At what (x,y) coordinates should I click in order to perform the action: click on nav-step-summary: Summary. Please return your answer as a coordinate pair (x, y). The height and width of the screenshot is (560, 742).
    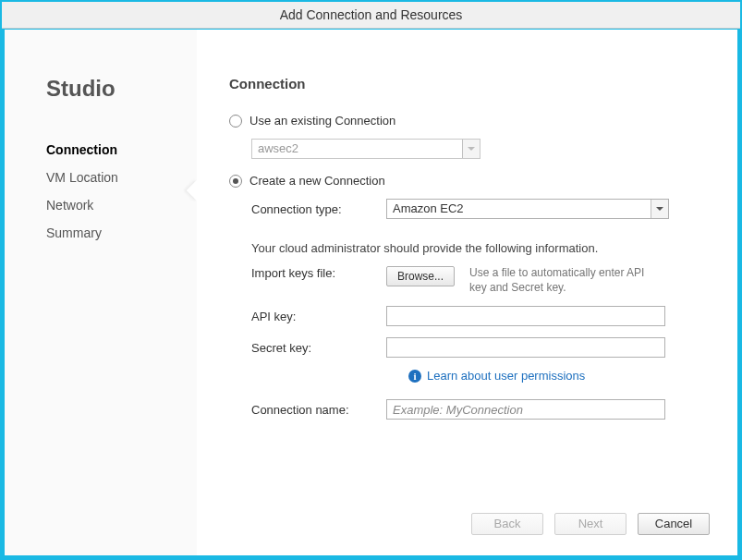
    Looking at the image, I should click on (122, 233).